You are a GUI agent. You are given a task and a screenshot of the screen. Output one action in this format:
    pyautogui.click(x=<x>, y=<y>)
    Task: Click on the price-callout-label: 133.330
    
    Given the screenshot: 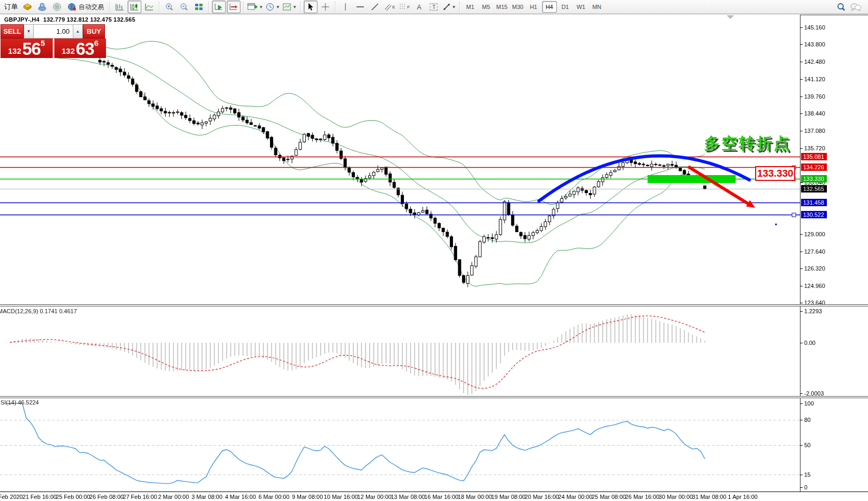 What is the action you would take?
    pyautogui.click(x=775, y=174)
    